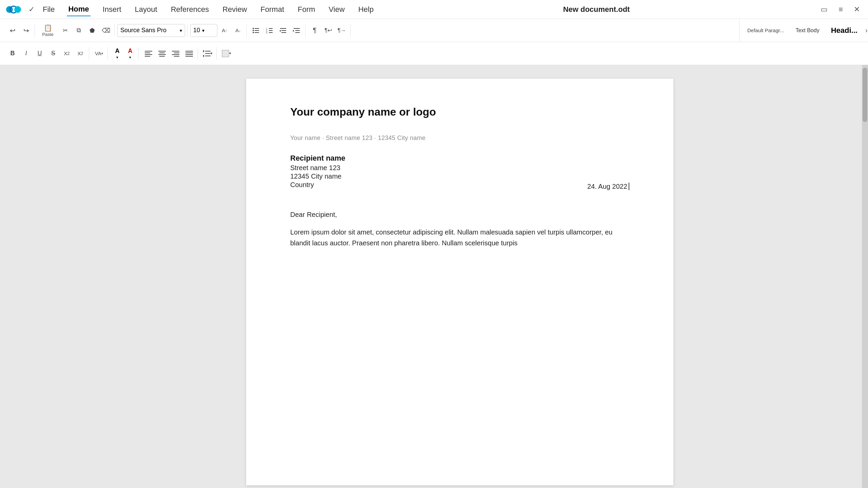  Describe the element at coordinates (865, 277) in the screenshot. I see `scrollbar-area` at that location.